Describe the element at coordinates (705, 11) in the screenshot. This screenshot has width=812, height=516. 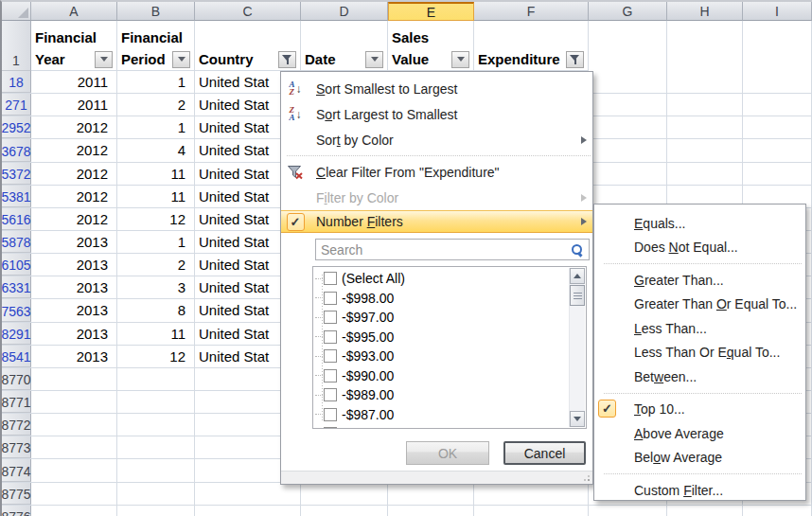
I see `column-header-h: H` at that location.